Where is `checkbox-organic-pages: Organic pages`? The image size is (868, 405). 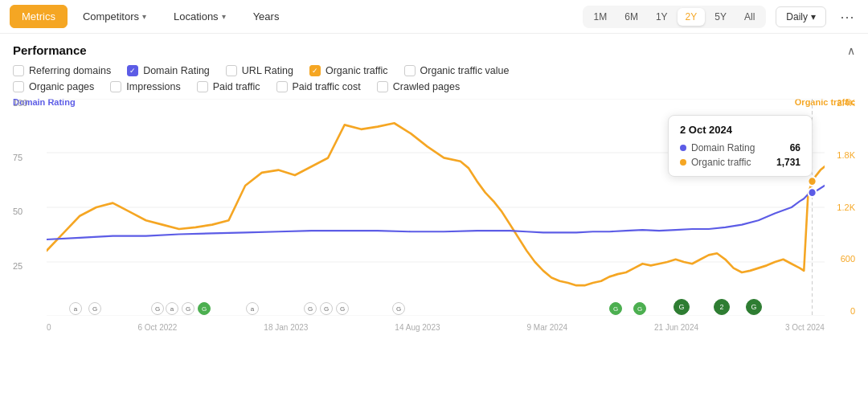
checkbox-organic-pages: Organic pages is located at coordinates (53, 87).